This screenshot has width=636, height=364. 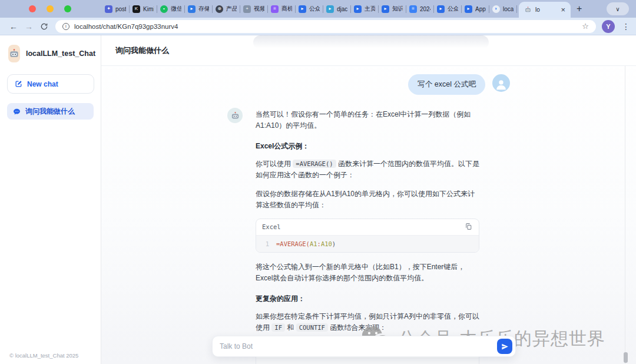 What do you see at coordinates (198, 9) in the screenshot?
I see `browser-tab: ▸存储管` at bounding box center [198, 9].